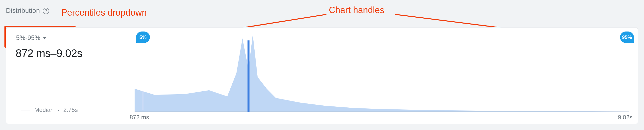  Describe the element at coordinates (32, 38) in the screenshot. I see `percentile-dropdown: 5%-95%` at that location.